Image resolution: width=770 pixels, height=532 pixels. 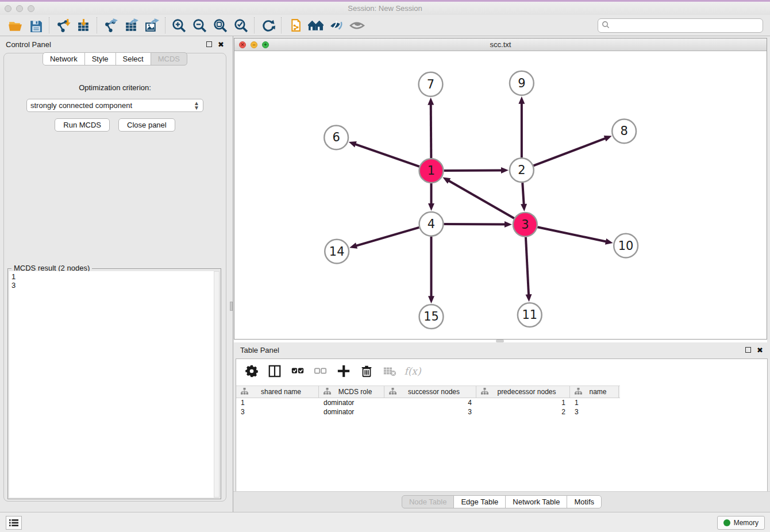 What do you see at coordinates (344, 371) in the screenshot?
I see `add-column-button` at bounding box center [344, 371].